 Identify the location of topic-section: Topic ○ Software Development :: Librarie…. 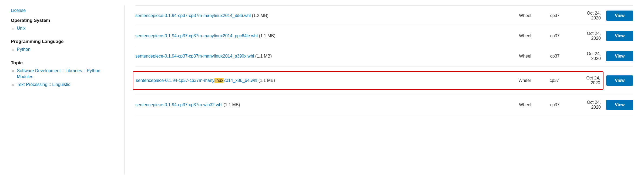
(63, 74).